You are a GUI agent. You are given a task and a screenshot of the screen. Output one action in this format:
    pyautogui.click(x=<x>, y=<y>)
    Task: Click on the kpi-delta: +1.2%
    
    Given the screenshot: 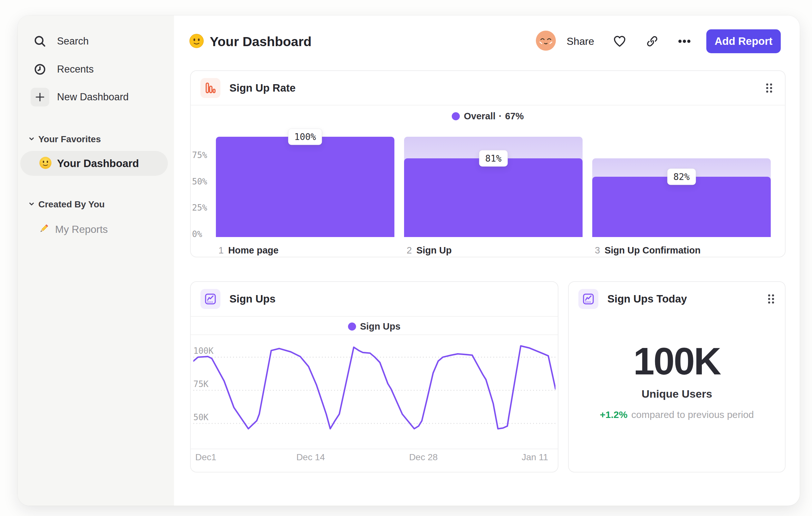 What is the action you would take?
    pyautogui.click(x=613, y=415)
    